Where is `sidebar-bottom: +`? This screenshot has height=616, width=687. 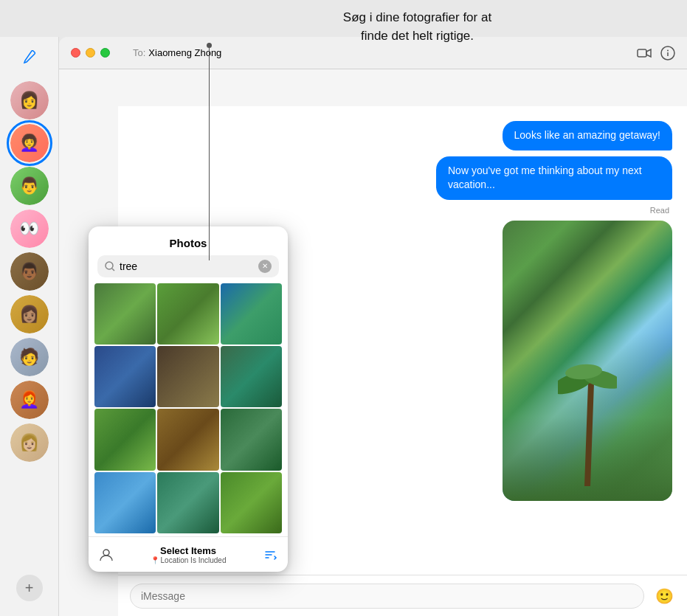 sidebar-bottom: + is located at coordinates (30, 588).